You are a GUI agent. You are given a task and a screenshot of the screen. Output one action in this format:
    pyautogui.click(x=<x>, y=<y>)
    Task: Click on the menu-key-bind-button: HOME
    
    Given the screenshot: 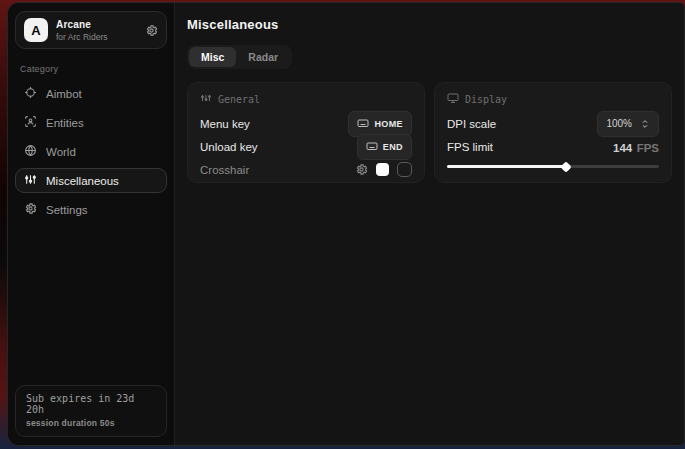 What is the action you would take?
    pyautogui.click(x=380, y=124)
    